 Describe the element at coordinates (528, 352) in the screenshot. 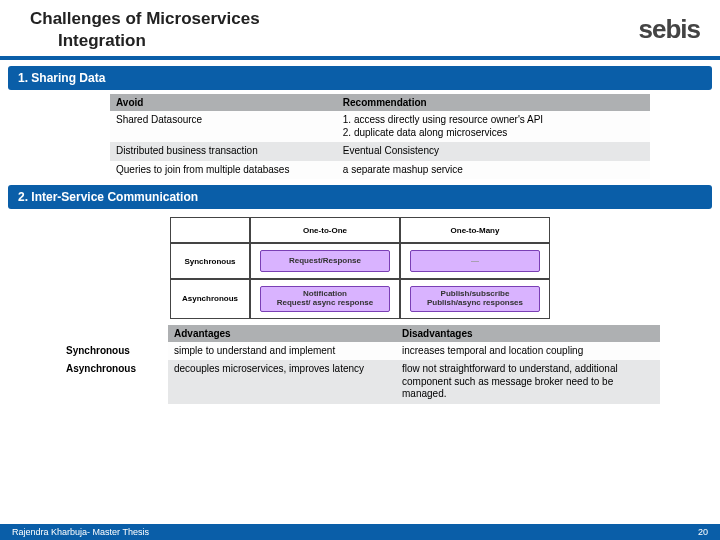

I see `cell: increases temporal and location coupling` at that location.